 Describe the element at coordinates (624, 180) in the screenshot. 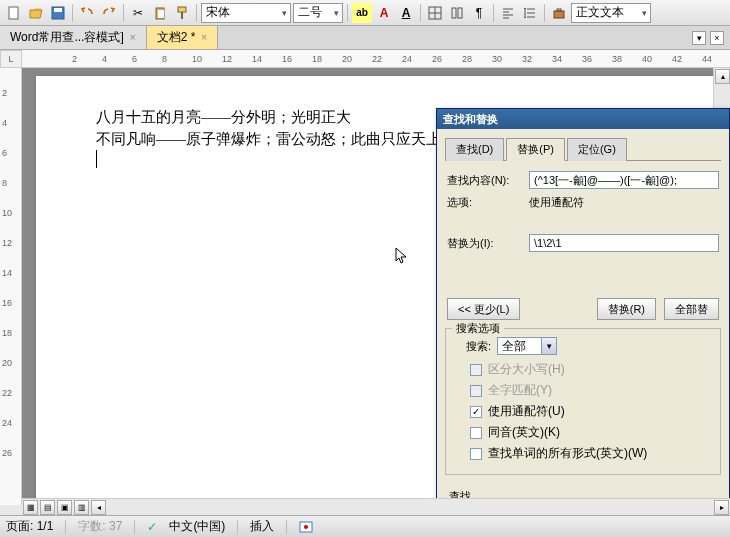

I see `find-input` at that location.